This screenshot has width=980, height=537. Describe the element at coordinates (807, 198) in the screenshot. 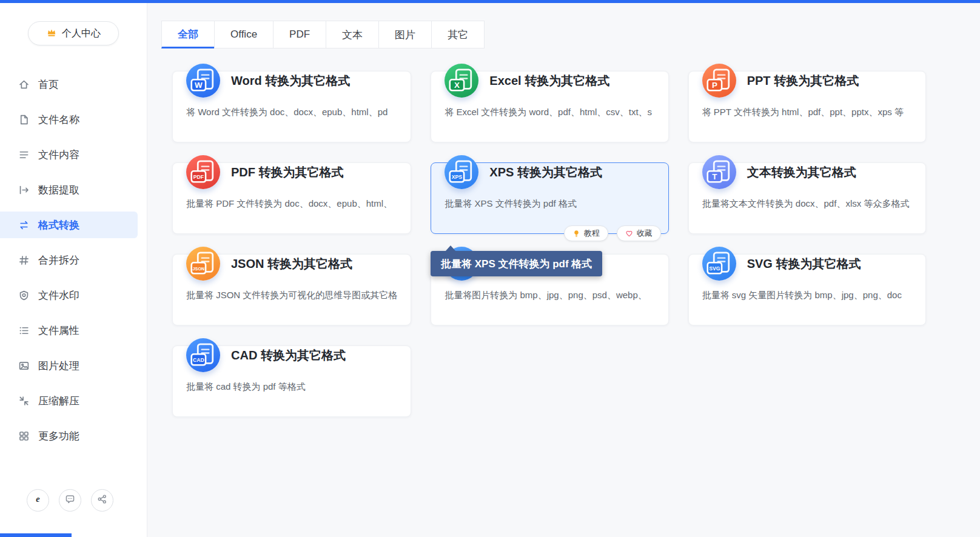

I see `card-text-convert: T 文本转换为其它格式 批量将文本文件转换为 docx、pdf、xlsx 等众多…` at that location.